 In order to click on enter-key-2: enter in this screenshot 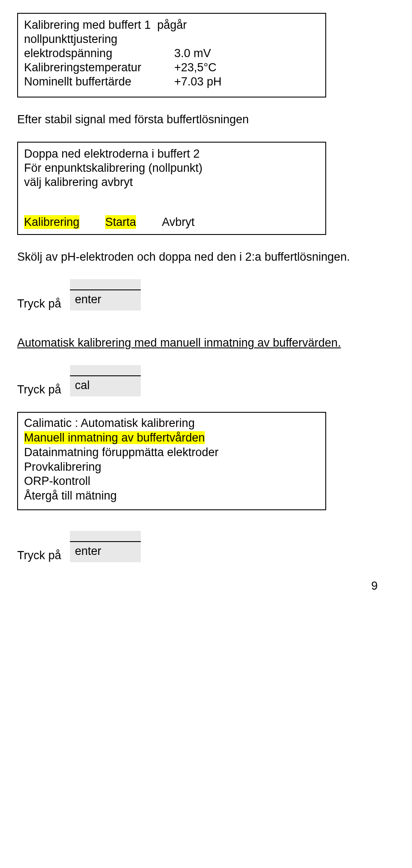, I will do `click(106, 546)`.